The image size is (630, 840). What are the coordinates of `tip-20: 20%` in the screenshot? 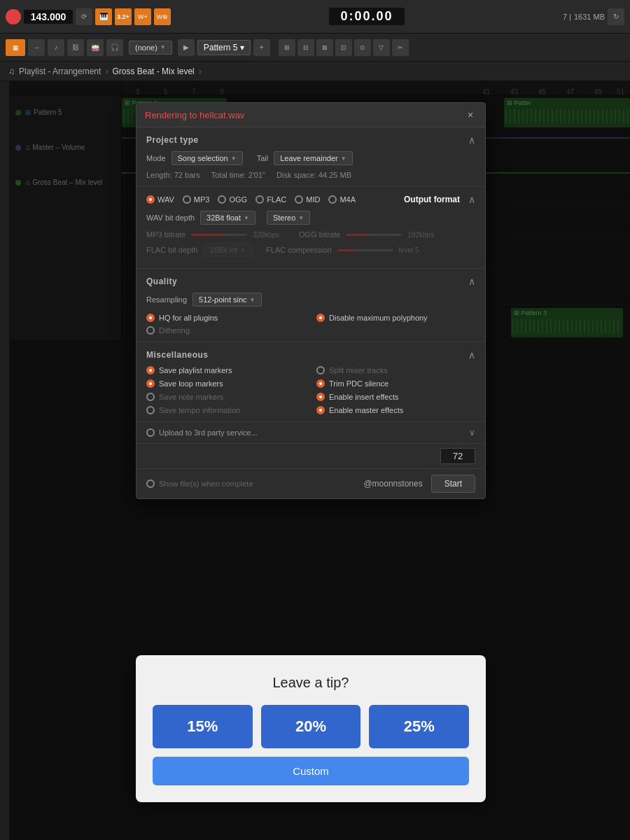 It's located at (311, 727).